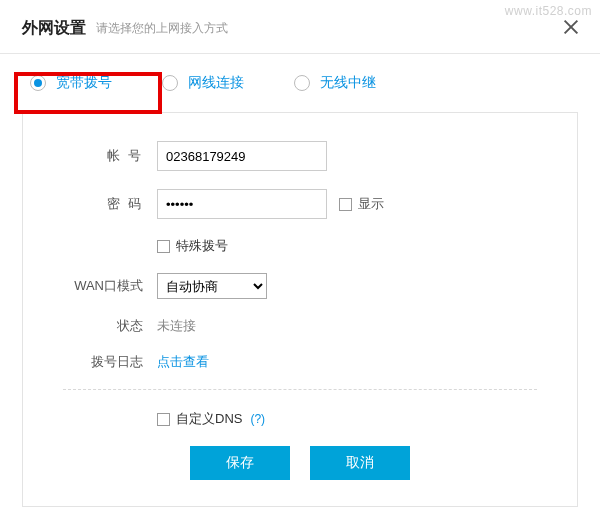 This screenshot has height=514, width=600. I want to click on password-input, so click(242, 204).